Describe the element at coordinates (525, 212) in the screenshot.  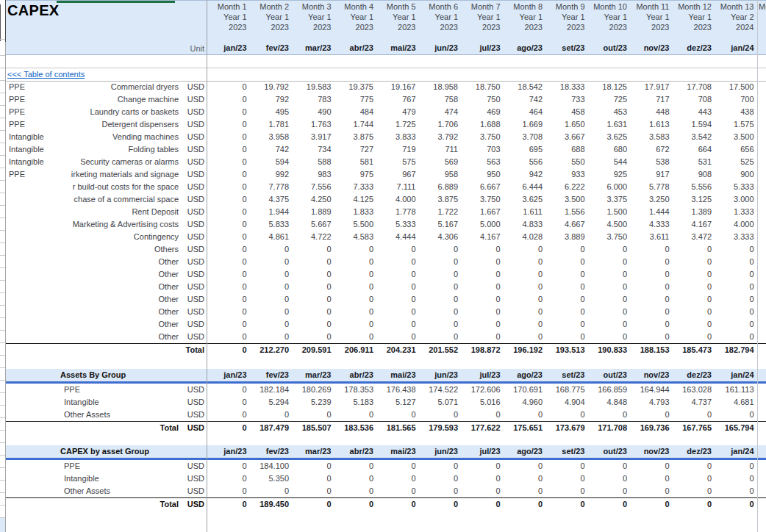
I see `value-cell: 1.611` at that location.